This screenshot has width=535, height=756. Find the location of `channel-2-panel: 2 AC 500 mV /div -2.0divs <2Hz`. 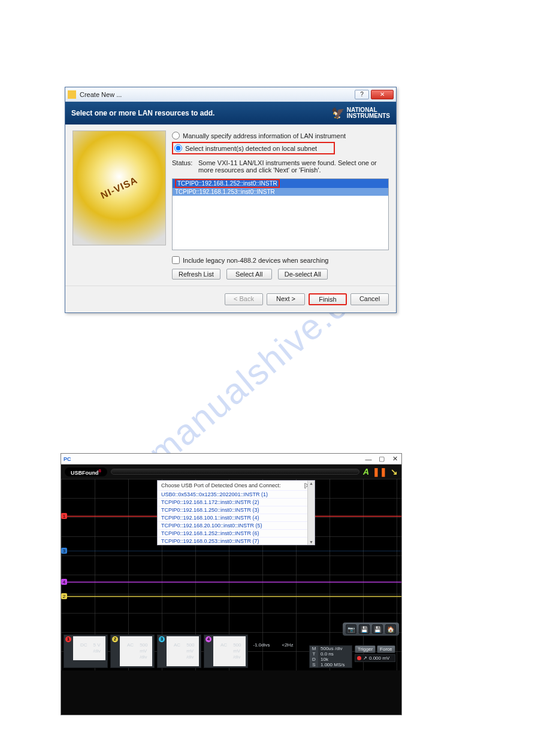

channel-2-panel: 2 AC 500 mV /div -2.0divs <2Hz is located at coordinates (132, 651).